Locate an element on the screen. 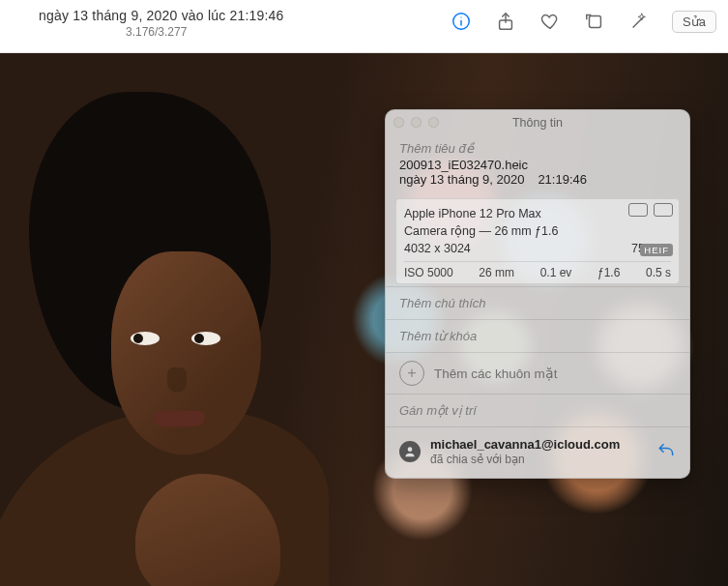 The width and height of the screenshot is (728, 586). shared-text: michael_cavanna1@icloud.com đã chia sẻ v… is located at coordinates (539, 452).